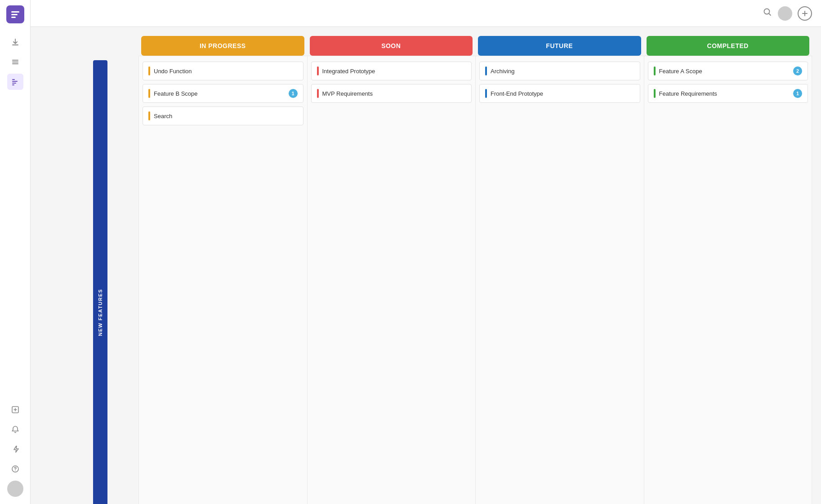 This screenshot has width=821, height=504. Describe the element at coordinates (223, 71) in the screenshot. I see `card: Undo Function` at that location.